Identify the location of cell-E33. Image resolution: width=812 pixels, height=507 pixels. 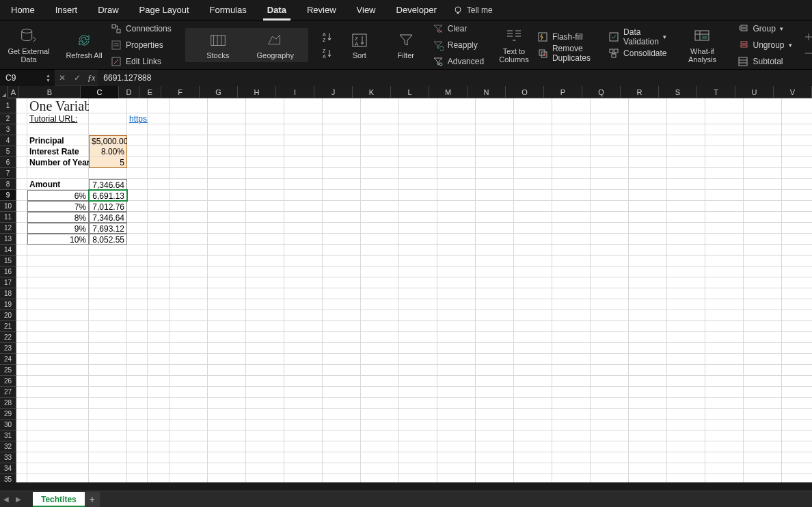
(159, 458).